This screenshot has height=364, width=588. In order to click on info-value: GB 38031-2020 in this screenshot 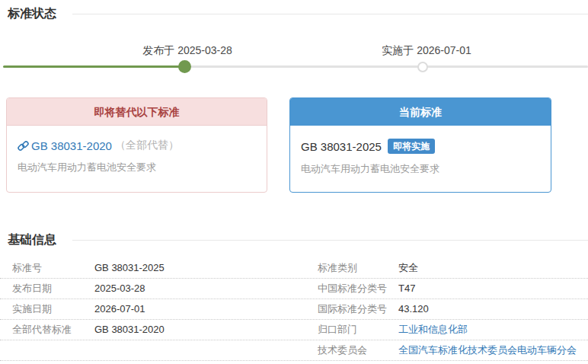, I will do `click(206, 330)`.